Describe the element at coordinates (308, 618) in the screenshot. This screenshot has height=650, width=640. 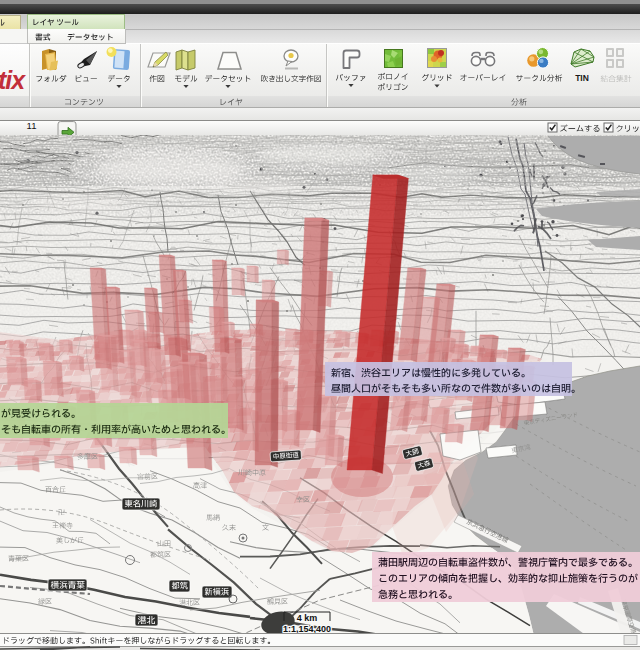
I see `svg-text: 4 km` at that location.